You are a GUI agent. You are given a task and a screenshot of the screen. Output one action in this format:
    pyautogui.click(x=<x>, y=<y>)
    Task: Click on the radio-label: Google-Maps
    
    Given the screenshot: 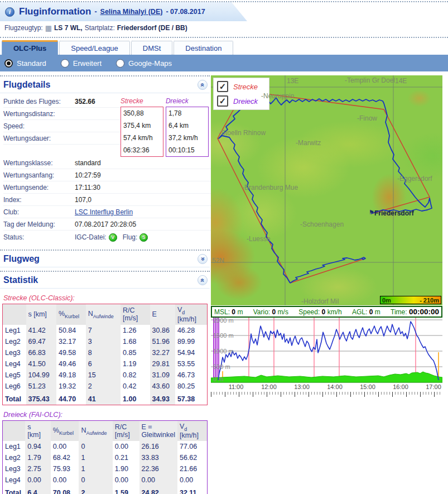 What is the action you would take?
    pyautogui.click(x=150, y=64)
    